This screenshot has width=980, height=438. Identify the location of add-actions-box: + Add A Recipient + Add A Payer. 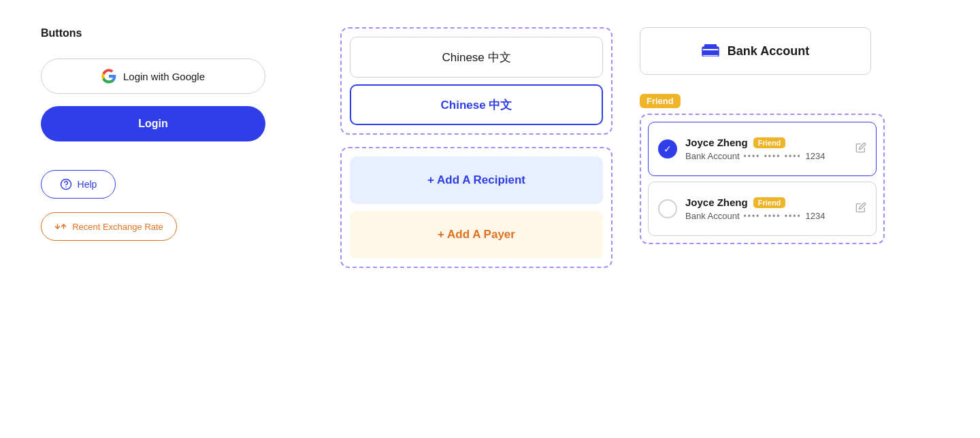
(476, 207).